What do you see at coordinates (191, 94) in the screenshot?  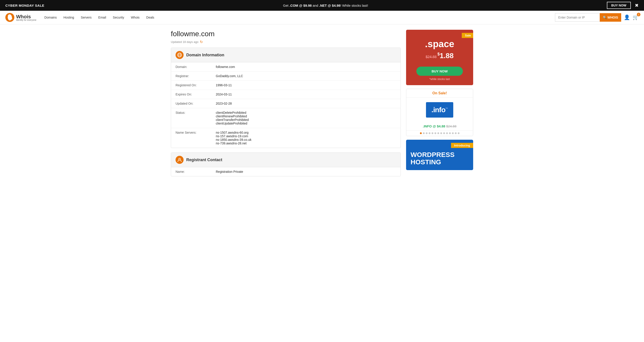 I see `field-label: Expires On:` at bounding box center [191, 94].